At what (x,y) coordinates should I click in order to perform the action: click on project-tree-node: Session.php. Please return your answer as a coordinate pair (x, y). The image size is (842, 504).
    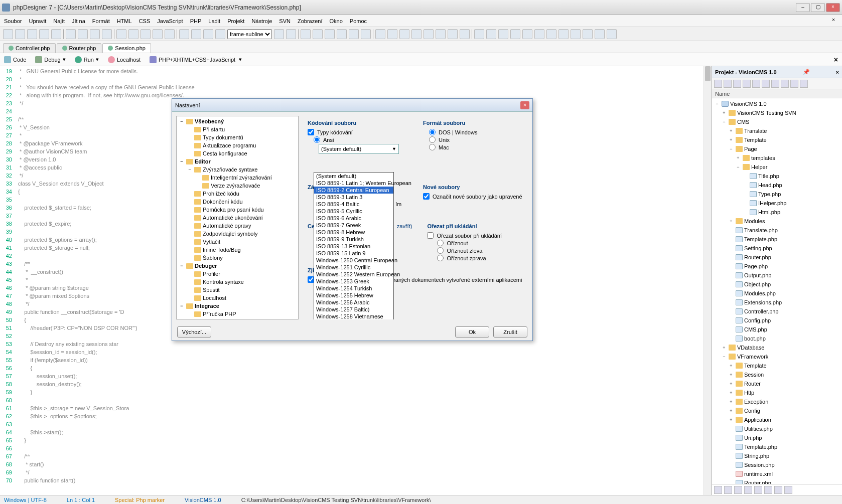
    Looking at the image, I should click on (777, 465).